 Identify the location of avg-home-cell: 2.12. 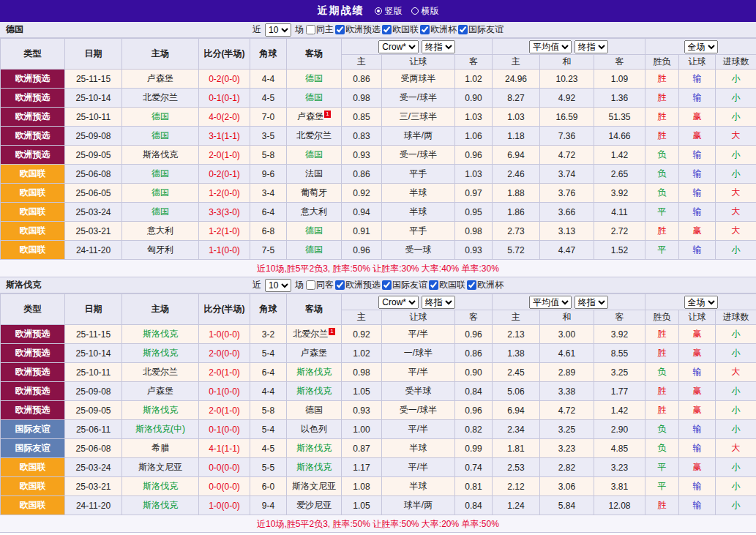
(517, 487).